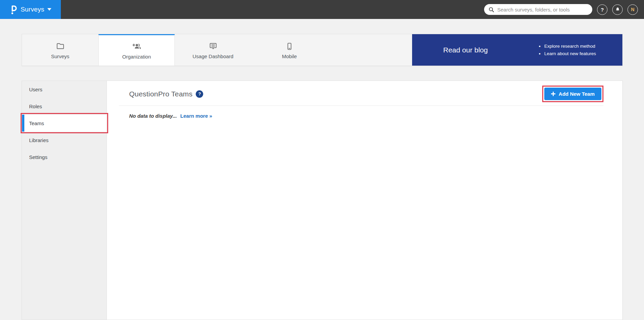 The width and height of the screenshot is (644, 320). I want to click on group-add-icon, so click(137, 46).